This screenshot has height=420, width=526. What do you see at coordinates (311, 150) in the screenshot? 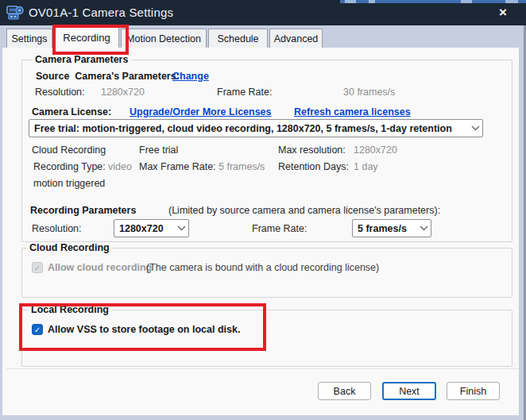
I see `max-resolution-label: Max resolution:` at bounding box center [311, 150].